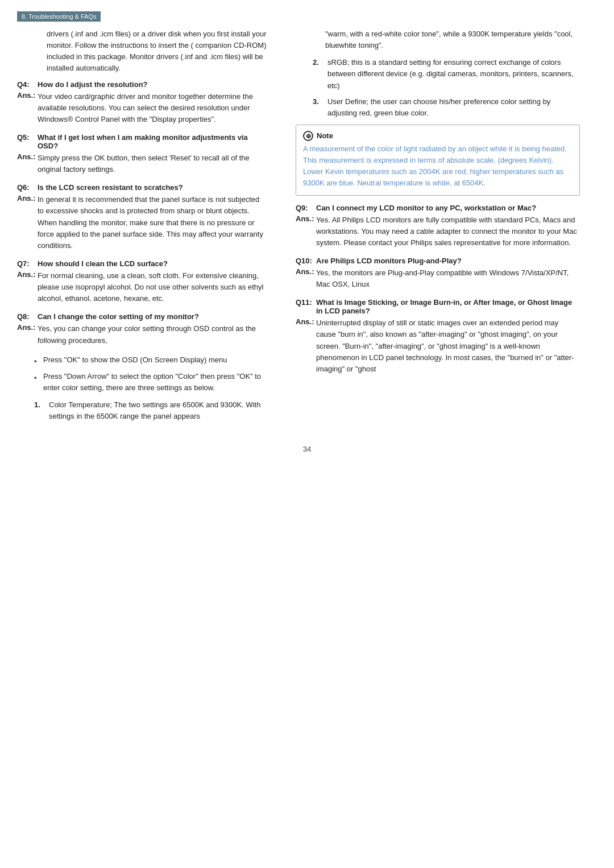 Image resolution: width=614 pixels, height=868 pixels. I want to click on q10-answer-line: Ans.: Yes, the monitors are Plug-and-Pla…, so click(438, 279).